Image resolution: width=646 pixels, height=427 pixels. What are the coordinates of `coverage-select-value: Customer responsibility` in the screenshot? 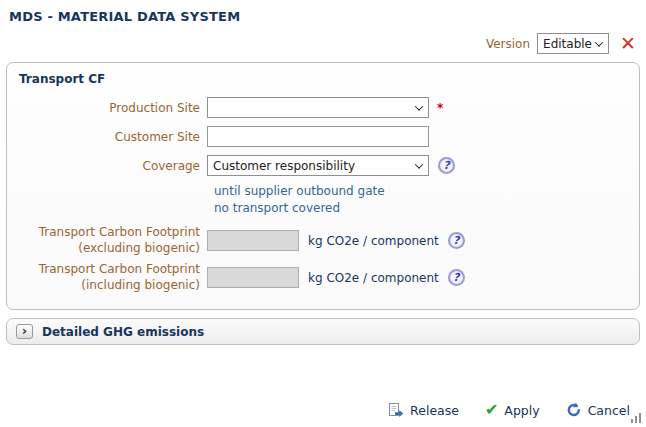 It's located at (284, 166).